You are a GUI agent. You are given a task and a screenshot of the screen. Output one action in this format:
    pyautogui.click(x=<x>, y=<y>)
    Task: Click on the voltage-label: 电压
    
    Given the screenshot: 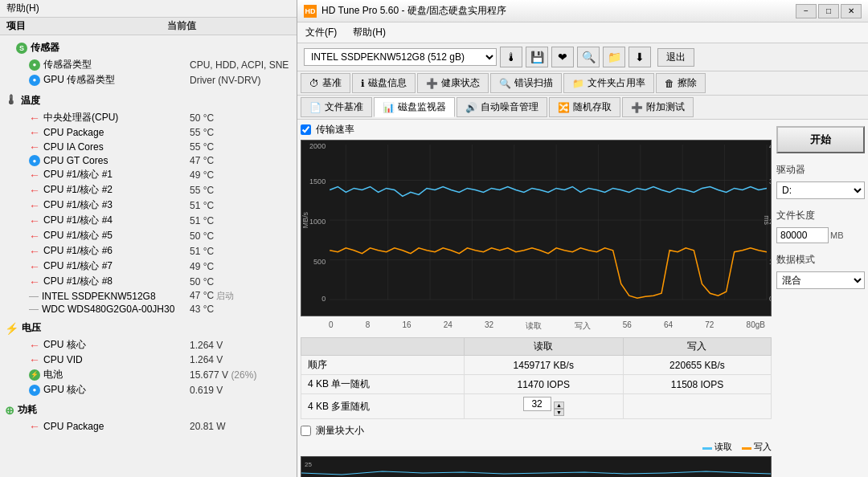 What is the action you would take?
    pyautogui.click(x=31, y=328)
    